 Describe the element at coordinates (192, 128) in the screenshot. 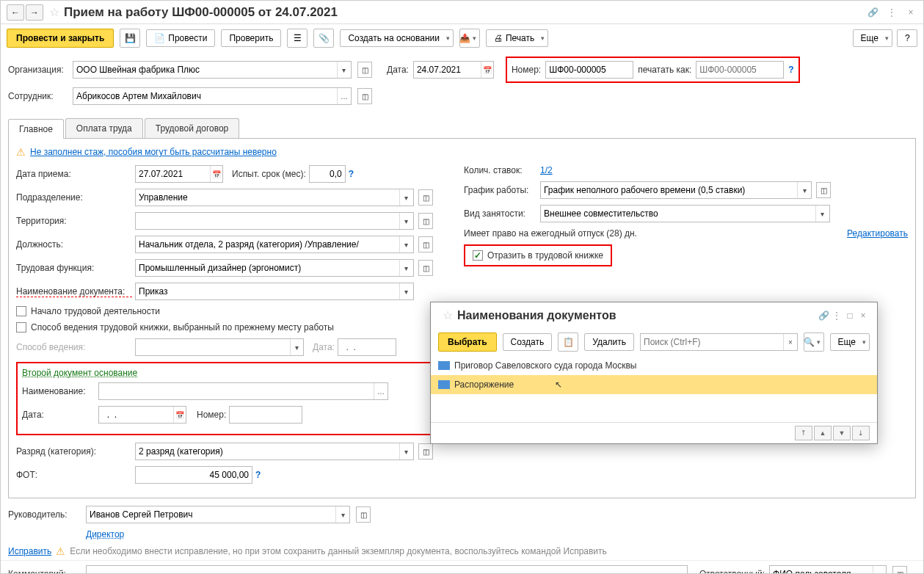

I see `tab-contract: Трудовой договор` at that location.